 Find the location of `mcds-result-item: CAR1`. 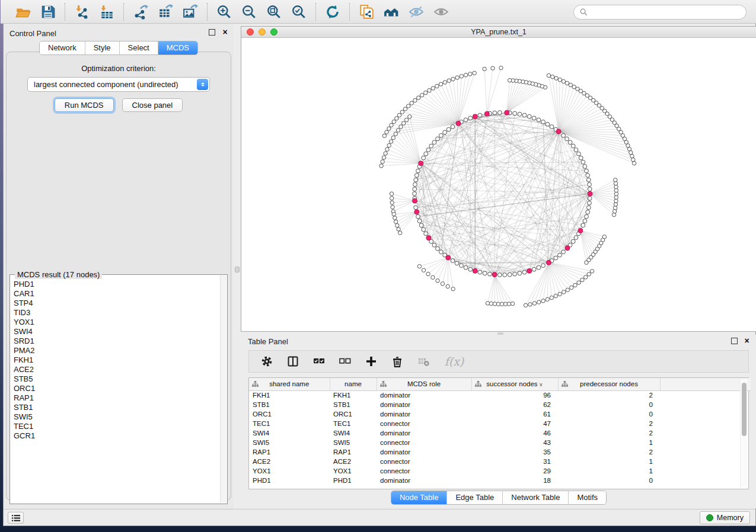

mcds-result-item: CAR1 is located at coordinates (117, 294).